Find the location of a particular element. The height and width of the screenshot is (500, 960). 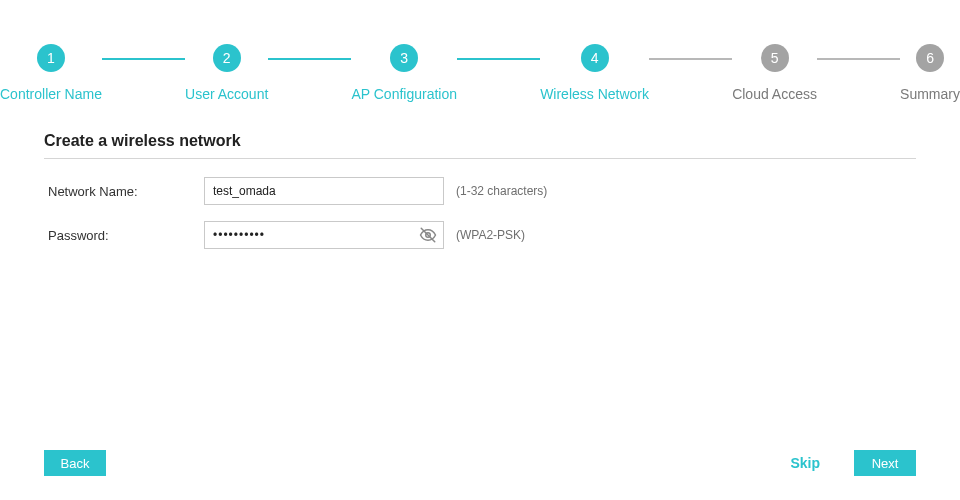

step-3-label: AP Configuration is located at coordinates (404, 94).